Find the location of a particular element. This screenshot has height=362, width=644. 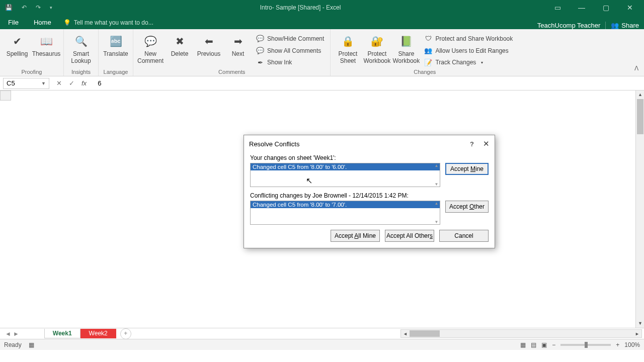

lightbulb-icon: 💡 is located at coordinates (67, 23).